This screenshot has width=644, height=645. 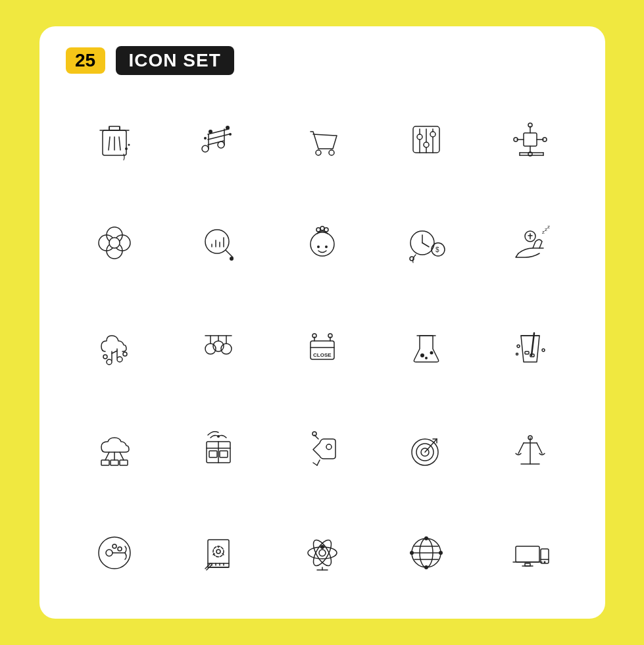 What do you see at coordinates (426, 346) in the screenshot?
I see `icon-lab-beaker` at bounding box center [426, 346].